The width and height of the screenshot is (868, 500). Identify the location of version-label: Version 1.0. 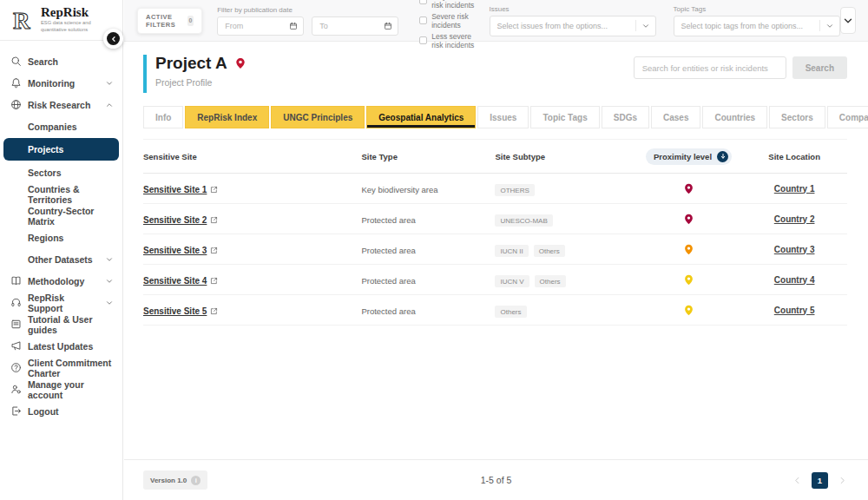
(168, 481).